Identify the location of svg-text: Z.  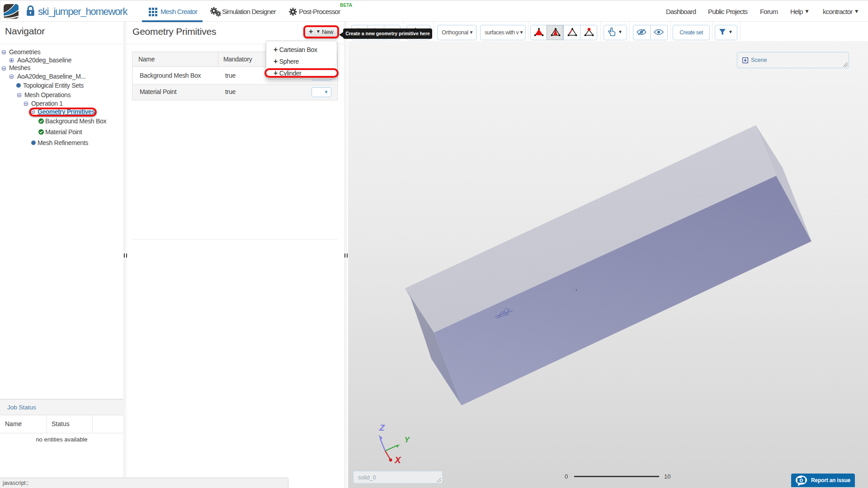
(382, 427).